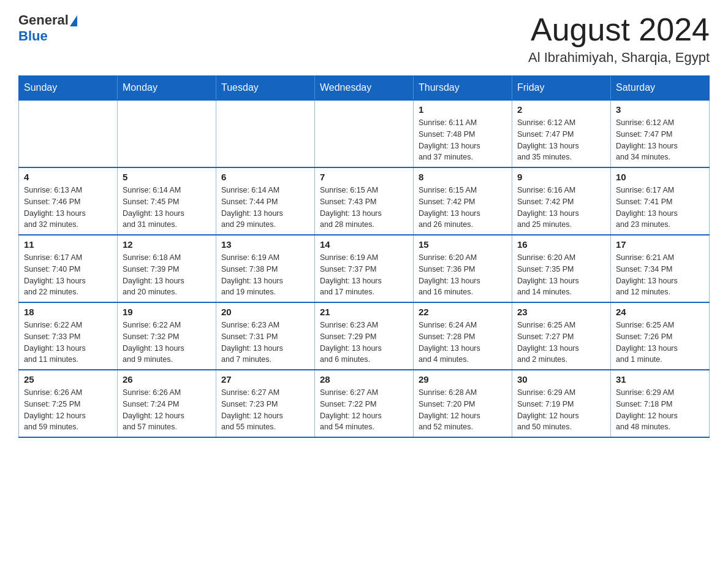 This screenshot has width=728, height=563. Describe the element at coordinates (463, 404) in the screenshot. I see `calendar-cell: 29Sunrise: 6:28 AM Sunset: 7:20 PM Dayli…` at that location.